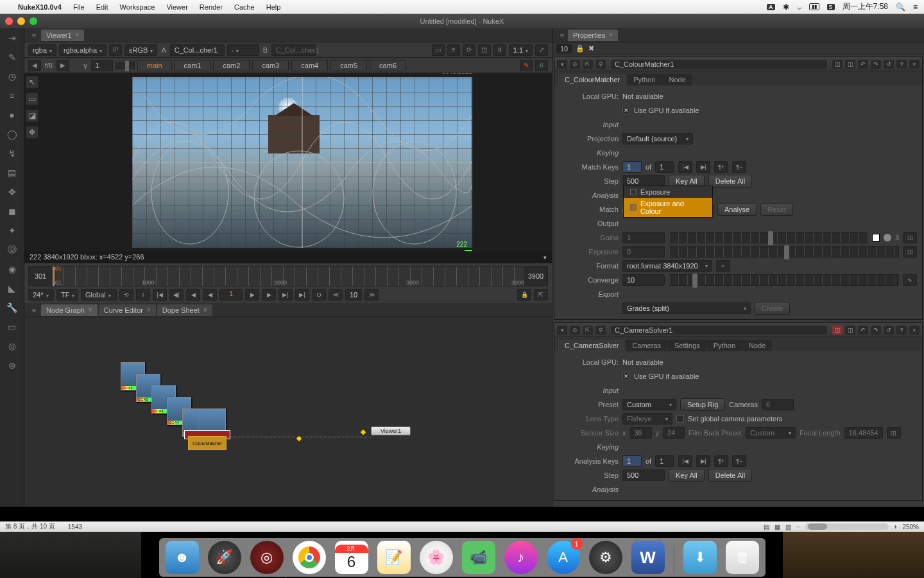  Describe the element at coordinates (21, 21) in the screenshot. I see `window-minimize-button` at that location.